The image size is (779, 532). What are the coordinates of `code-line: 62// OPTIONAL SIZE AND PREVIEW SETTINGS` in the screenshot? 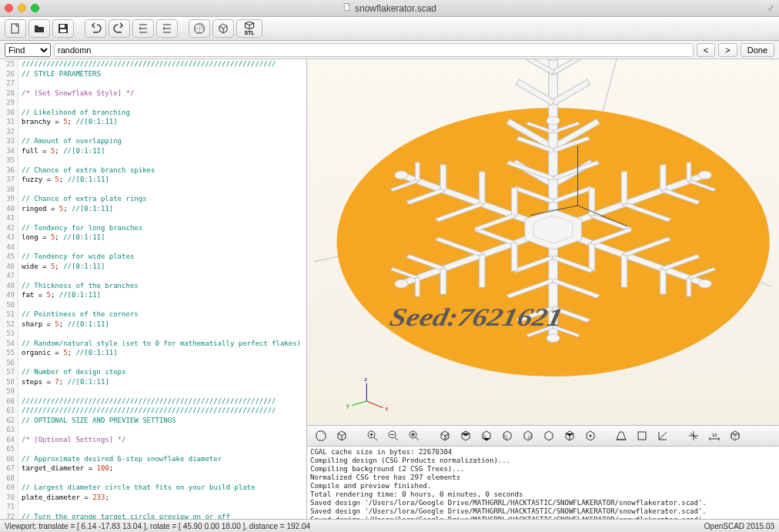 It's located at (153, 420).